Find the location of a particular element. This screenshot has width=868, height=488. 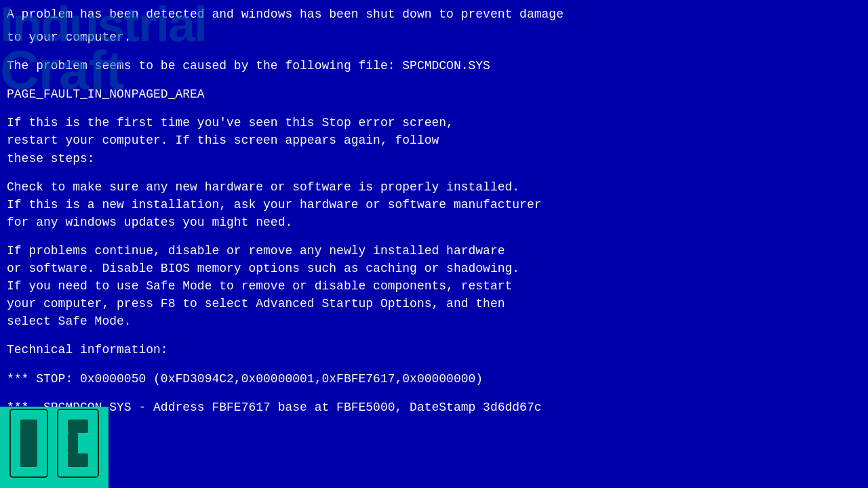

bsod-line8: *** STOP: 0x0000050 (0xFD3094C2,0x000000… is located at coordinates (434, 379).